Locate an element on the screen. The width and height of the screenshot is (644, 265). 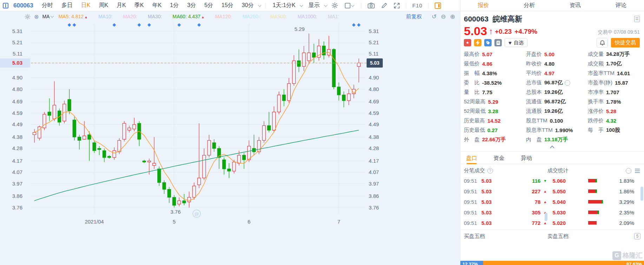
sell-depth-label: 卖盘五档 is located at coordinates (558, 236).